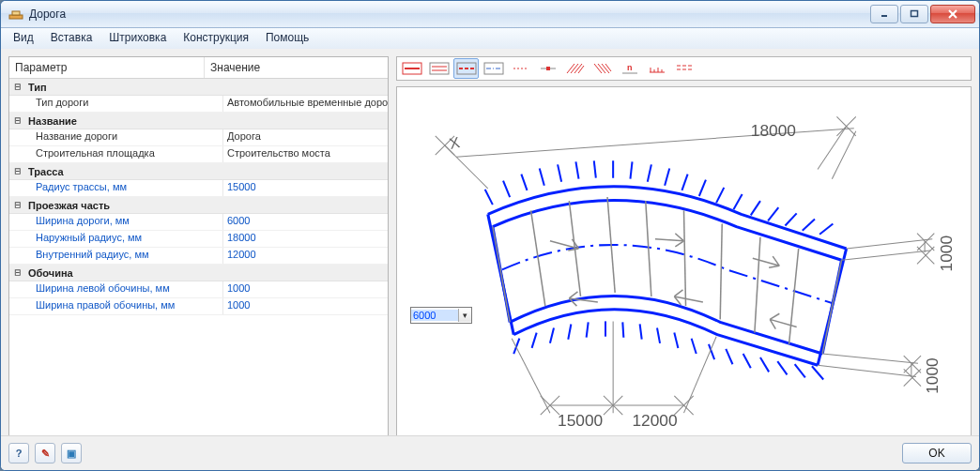  Describe the element at coordinates (19, 453) in the screenshot. I see `help-icon: ?` at that location.